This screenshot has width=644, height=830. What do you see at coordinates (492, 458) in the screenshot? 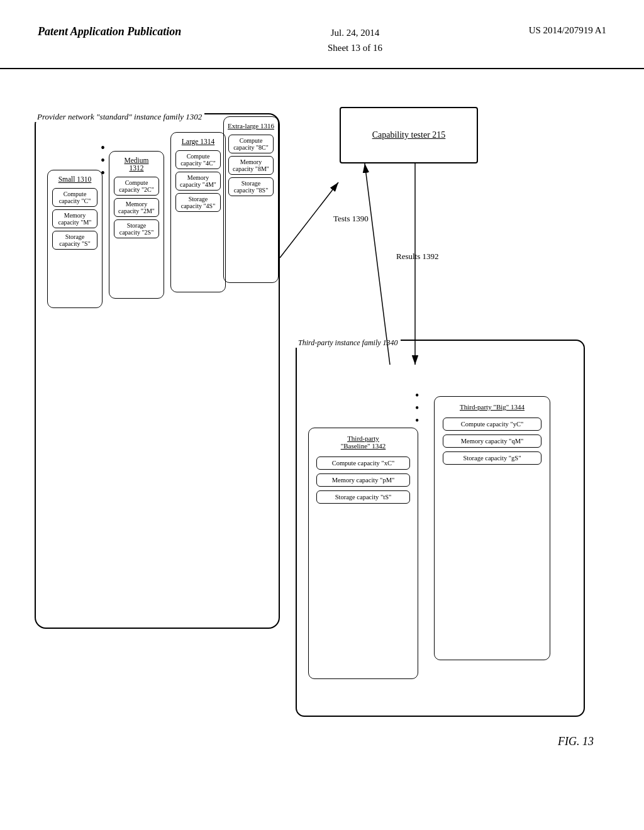
I see `tp-big-storage: Storage capacity "gS"` at bounding box center [492, 458].